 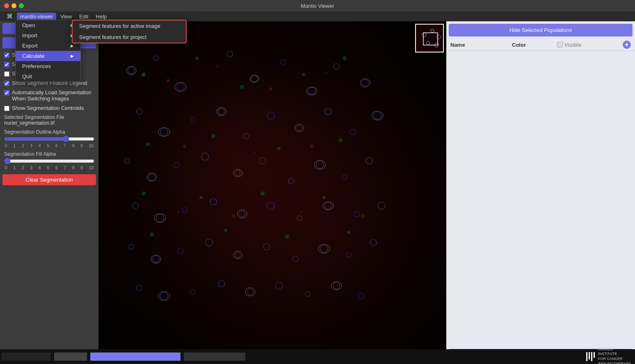 I want to click on menu-item-quit: Quit, so click(x=48, y=76).